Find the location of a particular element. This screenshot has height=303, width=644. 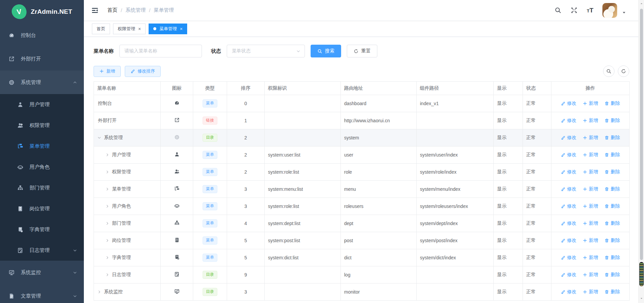

breadcrumb-item: 首页 is located at coordinates (112, 10).